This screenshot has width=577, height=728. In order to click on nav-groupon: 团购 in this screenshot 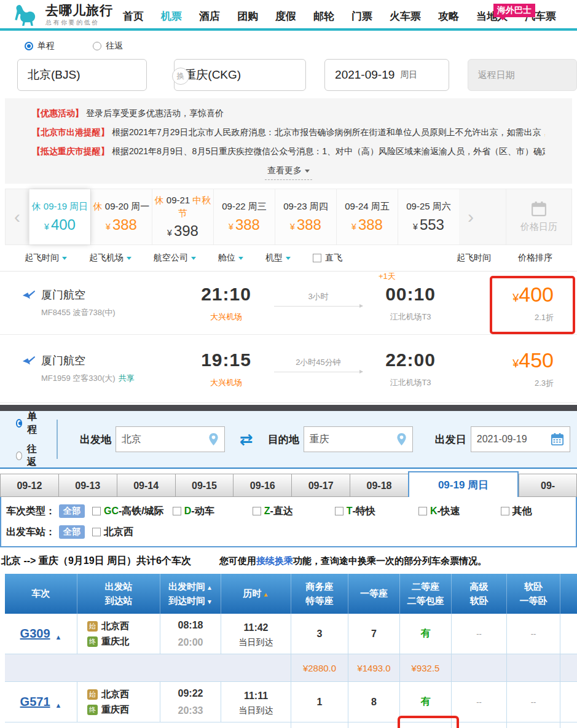, I will do `click(248, 16)`.